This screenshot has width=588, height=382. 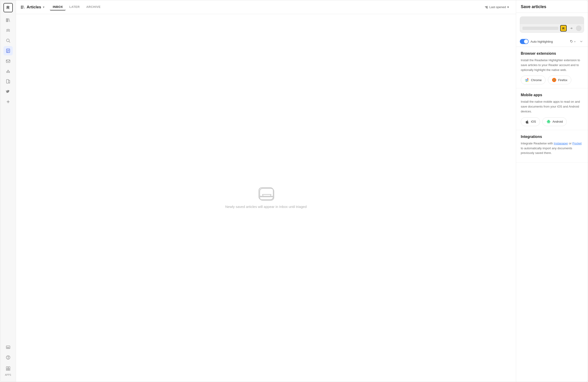 What do you see at coordinates (552, 41) in the screenshot?
I see `highlight-toggle-row: Auto highlighting +` at bounding box center [552, 41].